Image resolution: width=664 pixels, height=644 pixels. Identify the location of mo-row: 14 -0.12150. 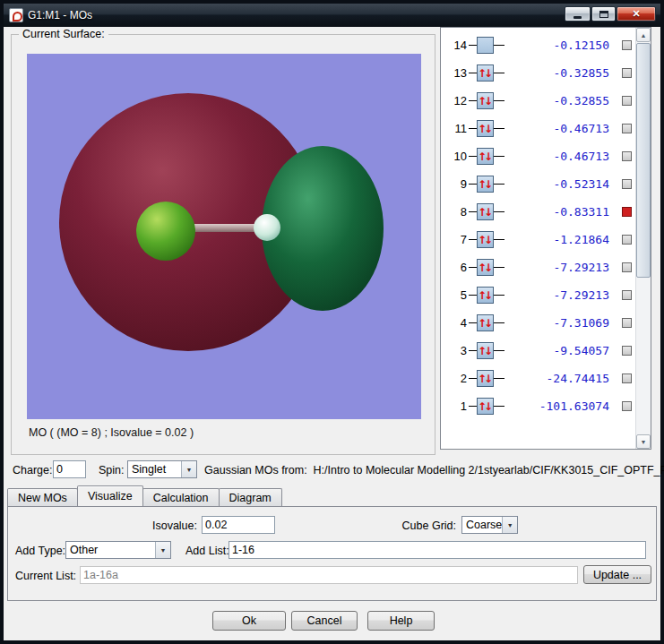
(538, 45).